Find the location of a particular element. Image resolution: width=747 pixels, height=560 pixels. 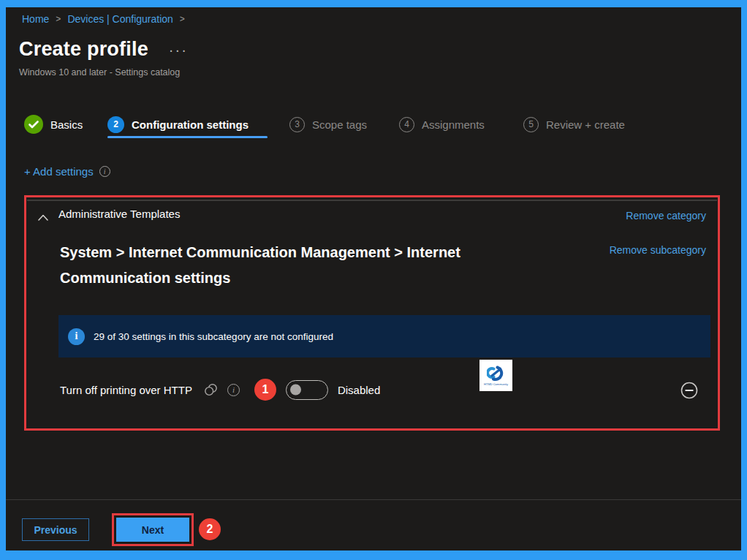

wizard-steps: Basics 2 Configuration settings 3 Scope … is located at coordinates (374, 125).